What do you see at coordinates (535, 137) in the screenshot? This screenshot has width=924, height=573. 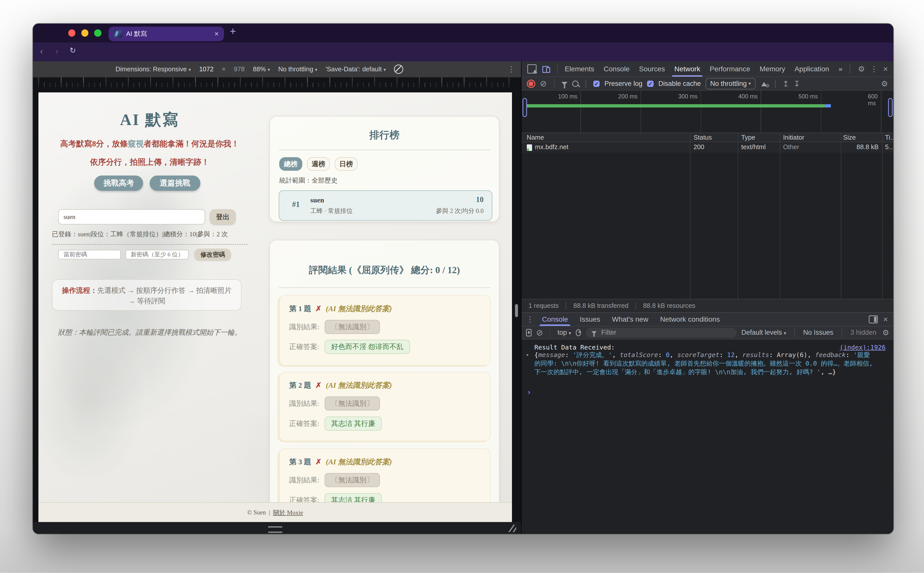 I see `col-name: Name` at bounding box center [535, 137].